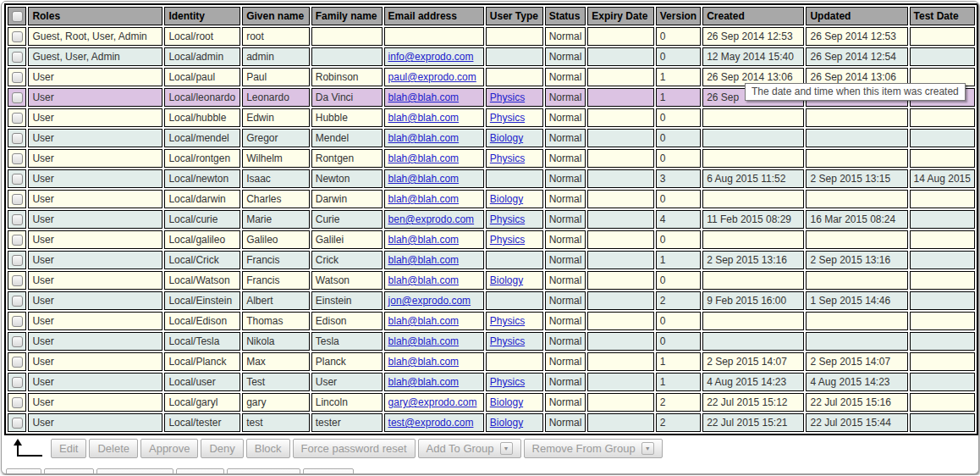  What do you see at coordinates (222, 449) in the screenshot?
I see `deny-button: Deny` at bounding box center [222, 449].